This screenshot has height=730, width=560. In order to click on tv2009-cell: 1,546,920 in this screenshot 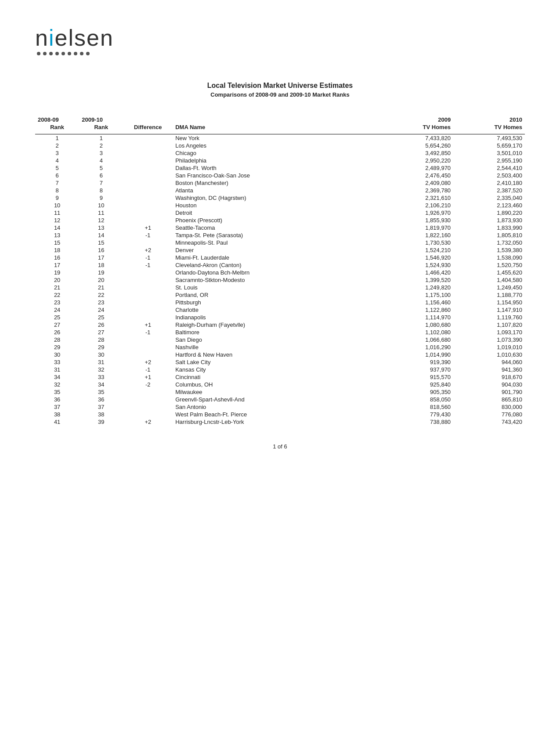, I will do `click(417, 257)`.